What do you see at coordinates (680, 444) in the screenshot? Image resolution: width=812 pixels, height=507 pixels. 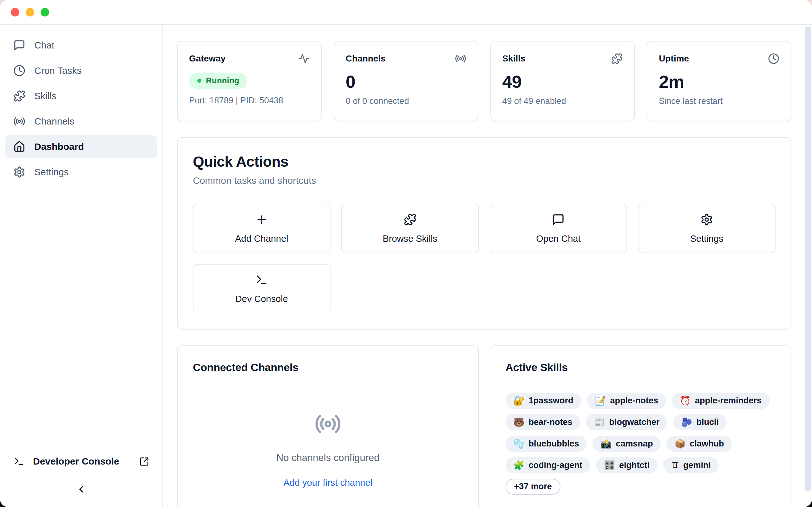 I see `skill-emoji: 📦` at bounding box center [680, 444].